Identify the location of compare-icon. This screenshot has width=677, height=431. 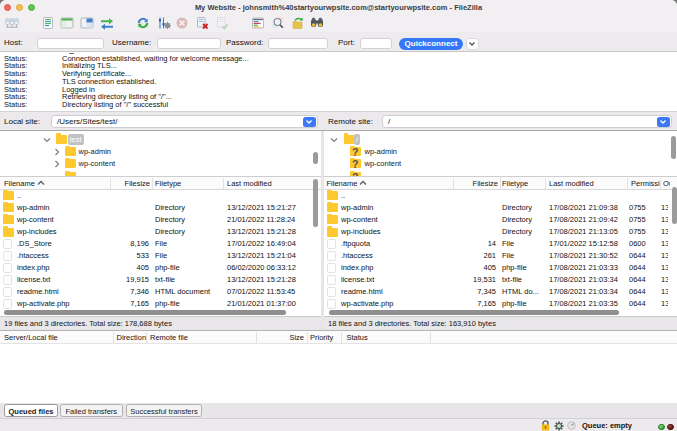
(278, 23).